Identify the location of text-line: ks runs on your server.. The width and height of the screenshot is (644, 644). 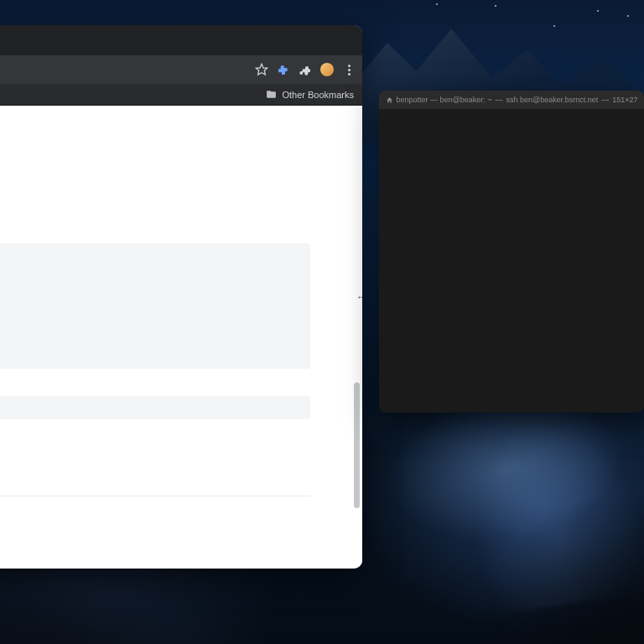
(162, 195).